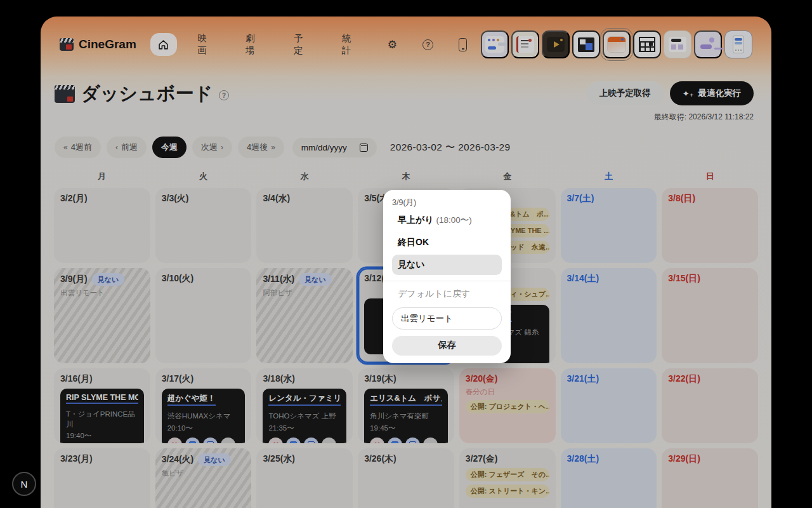  I want to click on reset-default-button: デフォルトに戻す, so click(447, 293).